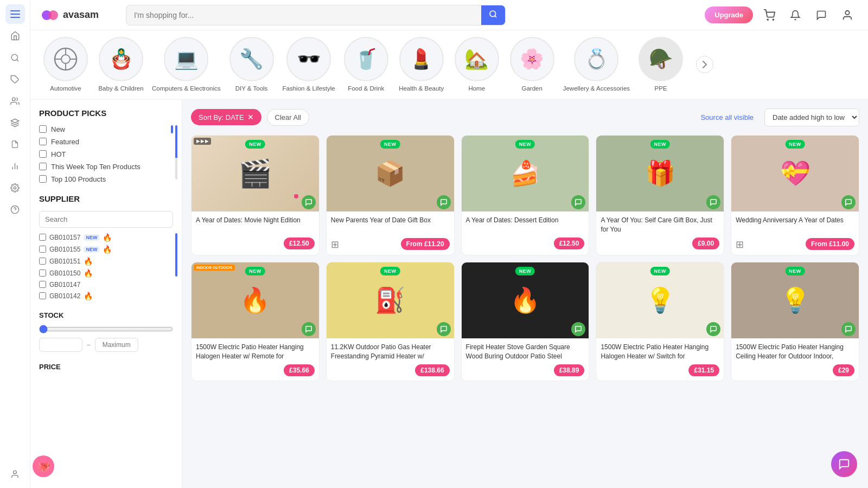 The image size is (868, 488). Describe the element at coordinates (255, 359) in the screenshot. I see `product-body-6: 1500W Electric Patio Heater Hanging Halo…` at that location.